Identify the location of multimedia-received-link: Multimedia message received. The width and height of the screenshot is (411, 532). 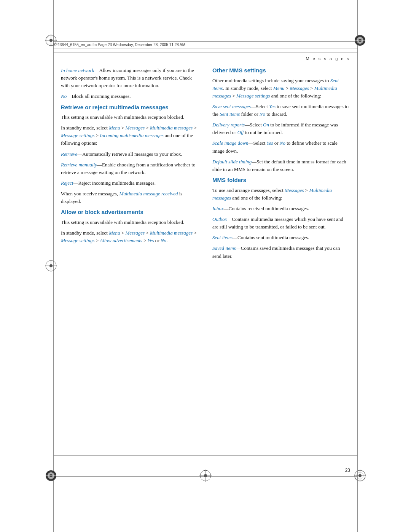
(148, 193).